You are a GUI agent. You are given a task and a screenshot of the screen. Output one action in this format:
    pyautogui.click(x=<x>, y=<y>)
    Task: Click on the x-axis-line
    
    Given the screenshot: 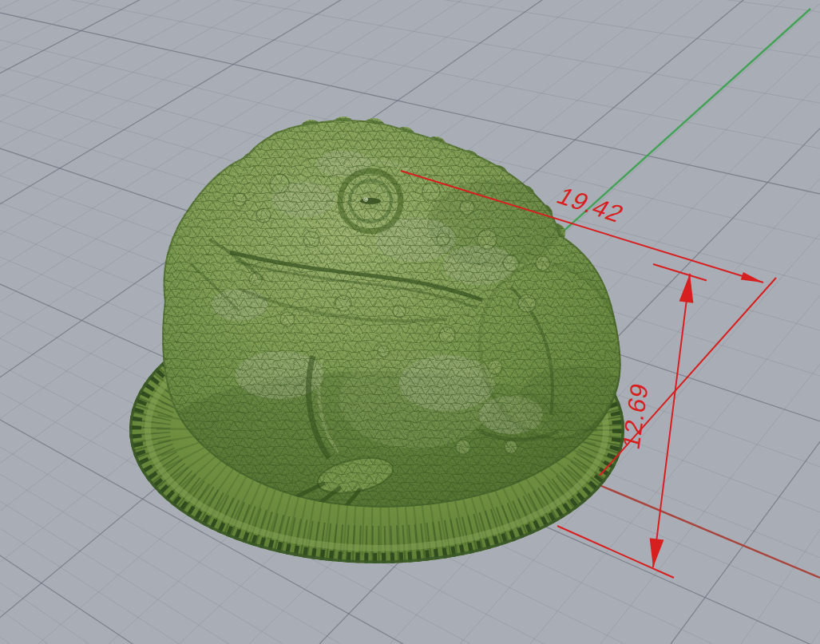 What is the action you would take?
    pyautogui.click(x=705, y=530)
    